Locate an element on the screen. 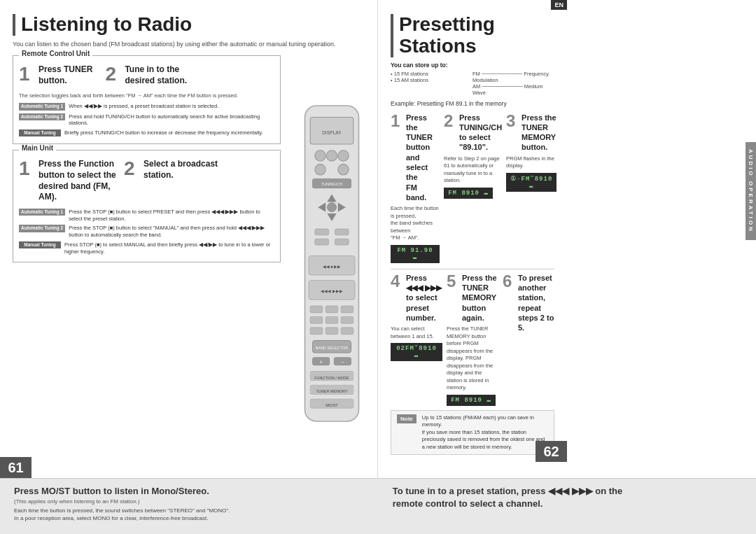 This screenshot has height=534, width=756. preset-step1-body: Each time the button is pressed, the ban… is located at coordinates (415, 224).